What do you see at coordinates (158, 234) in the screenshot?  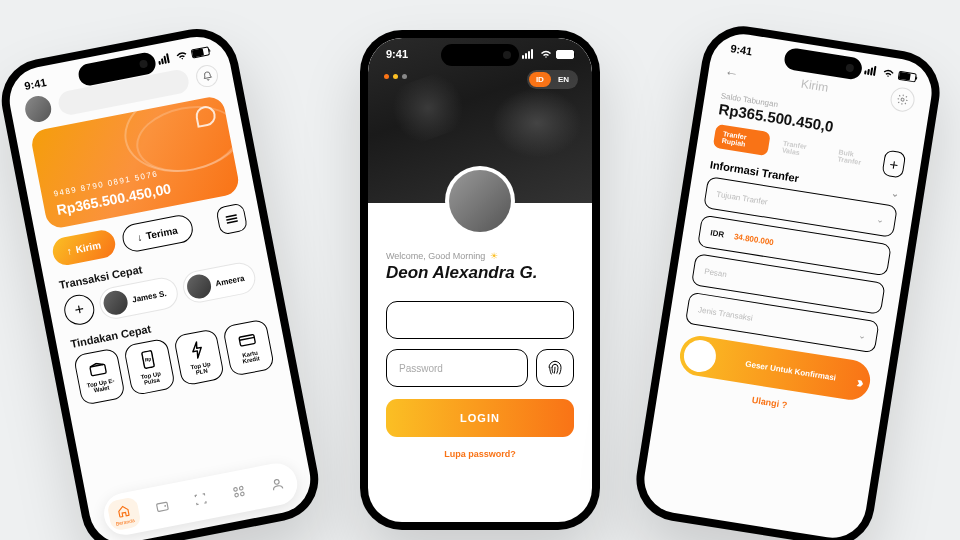 I see `receive-button: ↓ Terima` at bounding box center [158, 234].